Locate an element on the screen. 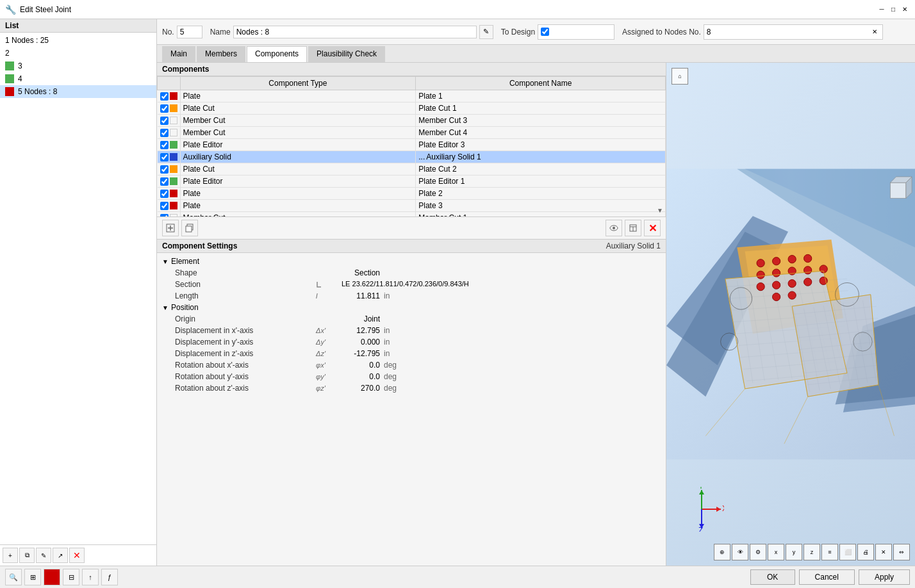 The height and width of the screenshot is (588, 915). export-button: ↗ is located at coordinates (60, 555).